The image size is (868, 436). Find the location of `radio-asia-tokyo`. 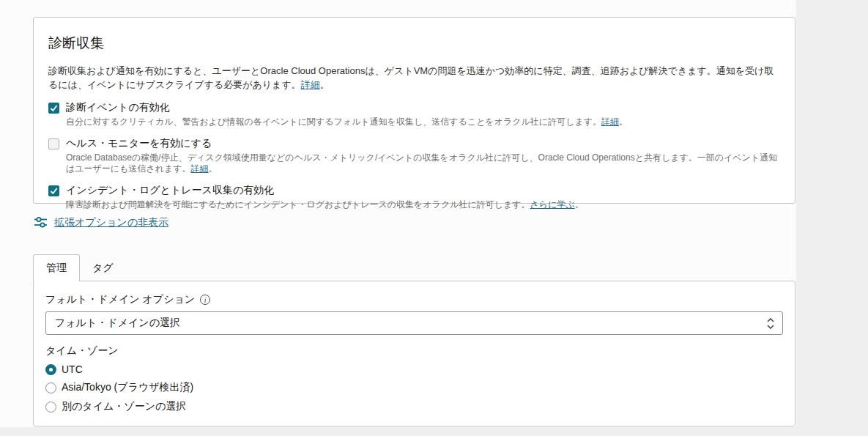

radio-asia-tokyo is located at coordinates (51, 388).